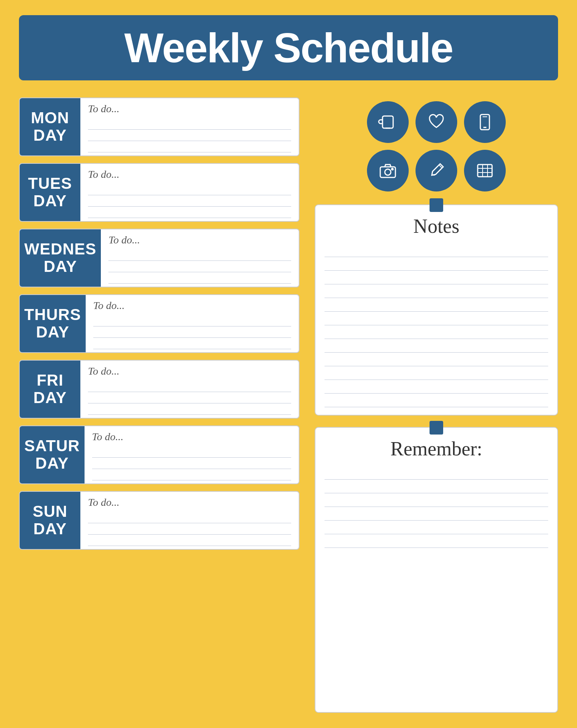 The image size is (577, 728). I want to click on heart-icon, so click(436, 122).